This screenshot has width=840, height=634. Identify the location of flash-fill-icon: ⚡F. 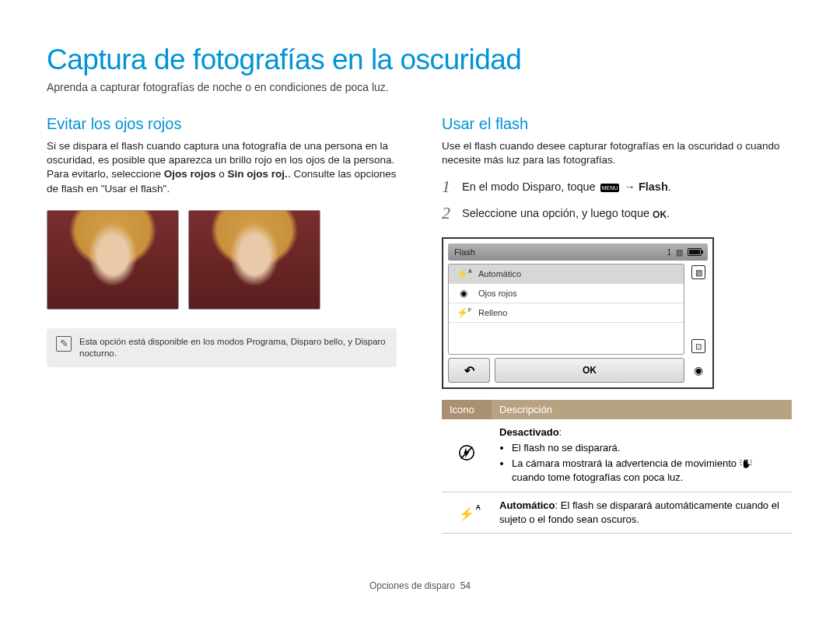
(464, 313).